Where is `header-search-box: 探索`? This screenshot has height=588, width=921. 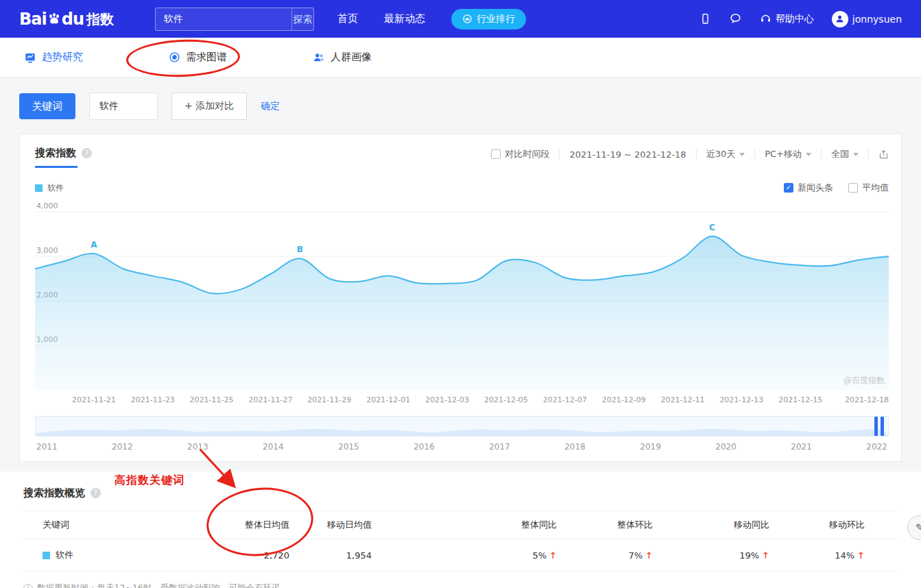 header-search-box: 探索 is located at coordinates (235, 19).